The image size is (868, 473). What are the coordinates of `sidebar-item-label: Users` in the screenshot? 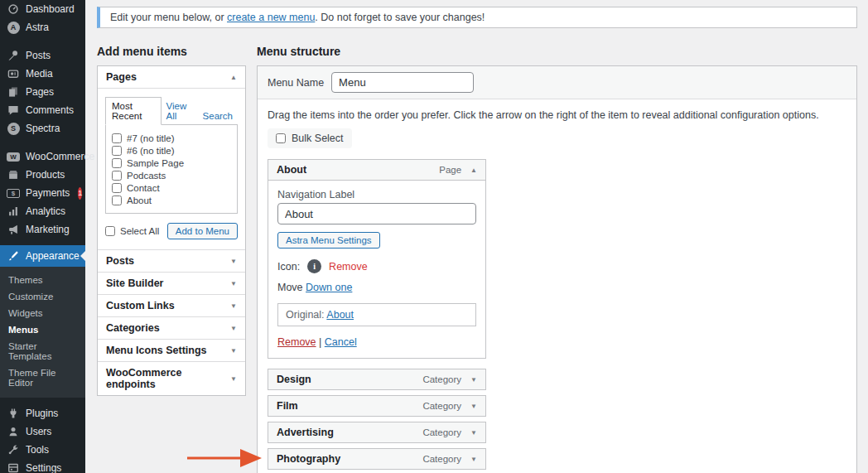 It's located at (38, 432).